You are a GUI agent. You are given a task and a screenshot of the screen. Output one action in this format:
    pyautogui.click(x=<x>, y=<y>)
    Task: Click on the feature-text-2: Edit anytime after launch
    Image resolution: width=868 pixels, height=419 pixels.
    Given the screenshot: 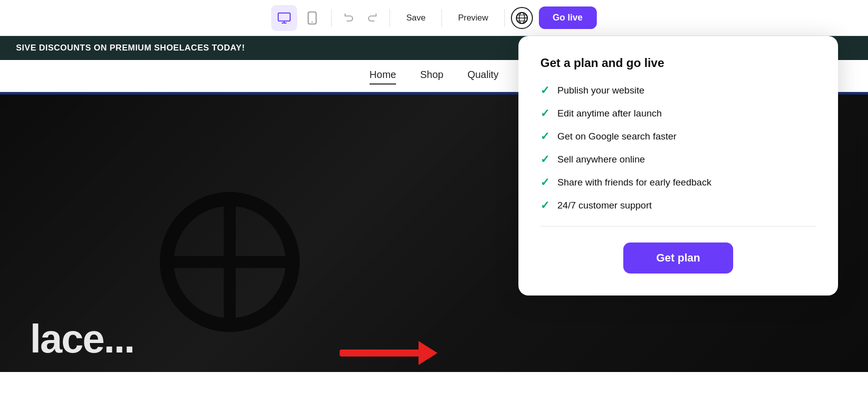 What is the action you would take?
    pyautogui.click(x=609, y=114)
    